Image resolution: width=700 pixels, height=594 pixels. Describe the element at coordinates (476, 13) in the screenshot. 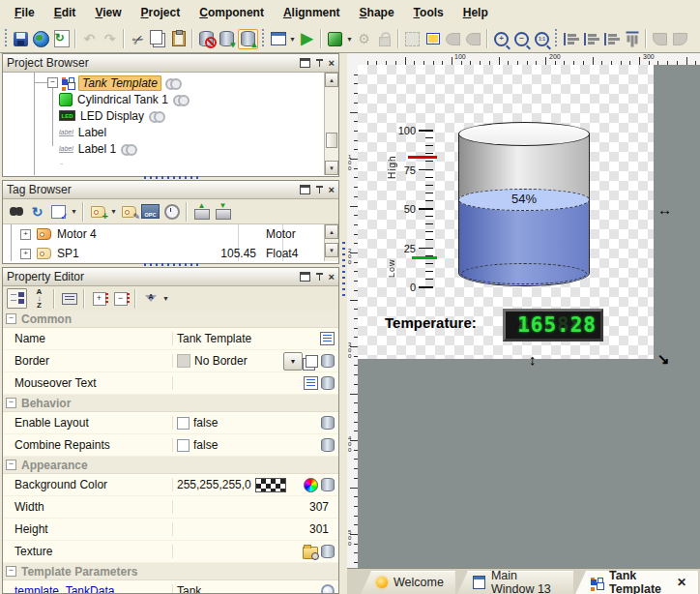

I see `menu-help: Help` at that location.